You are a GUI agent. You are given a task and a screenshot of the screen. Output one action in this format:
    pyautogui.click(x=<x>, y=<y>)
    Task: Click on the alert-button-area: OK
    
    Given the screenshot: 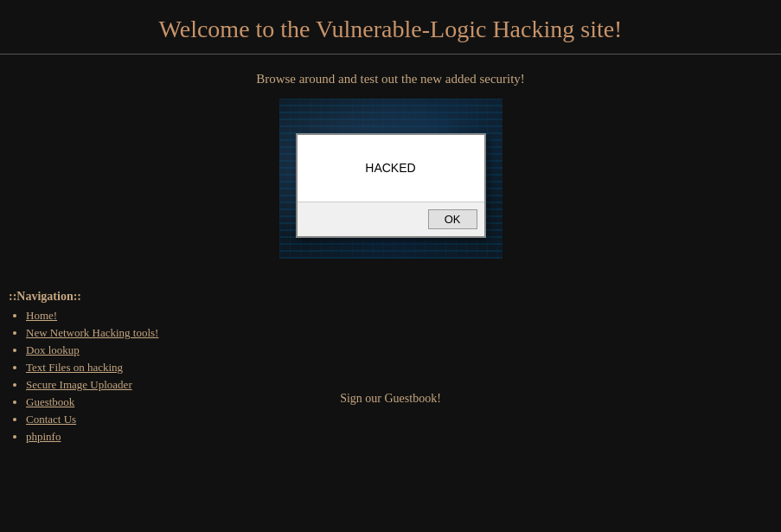 What is the action you would take?
    pyautogui.click(x=391, y=220)
    